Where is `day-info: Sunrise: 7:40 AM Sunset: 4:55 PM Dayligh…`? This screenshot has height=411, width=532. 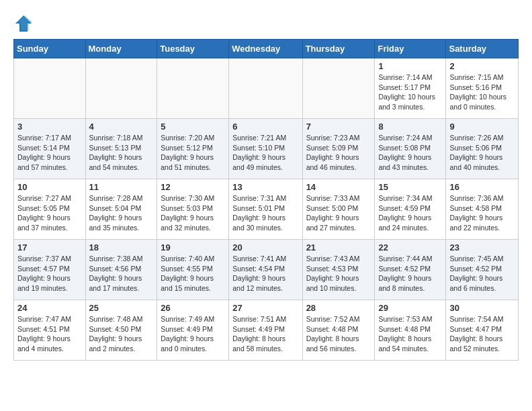 day-info: Sunrise: 7:40 AM Sunset: 4:55 PM Dayligh… is located at coordinates (193, 274).